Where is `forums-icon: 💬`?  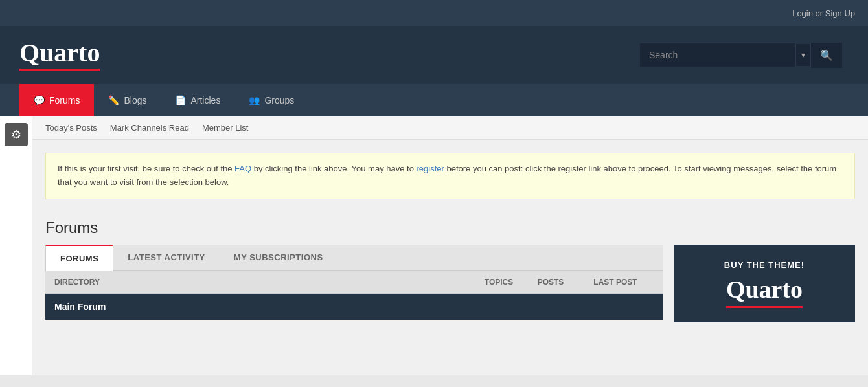
forums-icon: 💬 is located at coordinates (39, 100).